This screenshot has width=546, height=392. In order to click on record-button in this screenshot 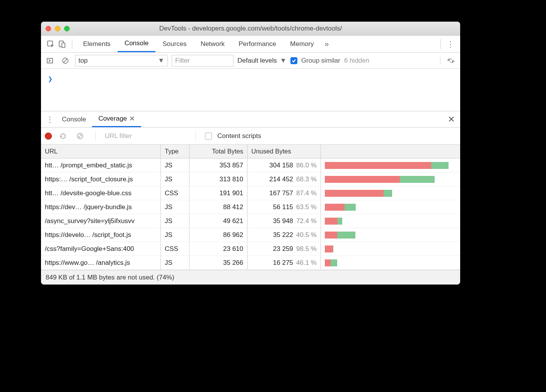, I will do `click(48, 136)`.